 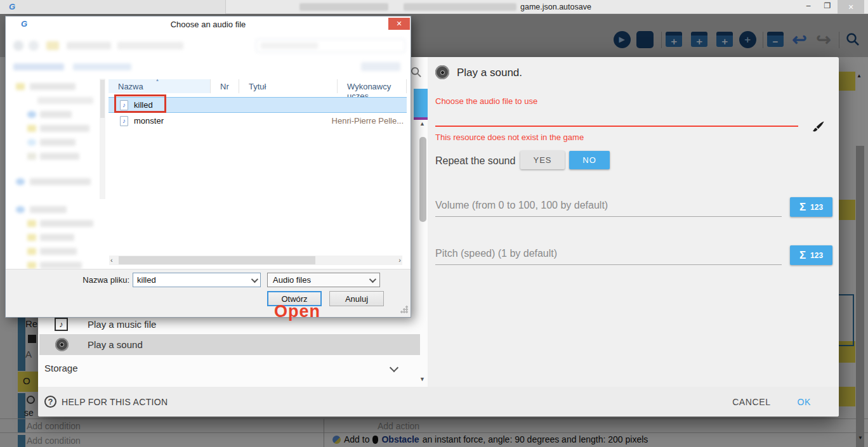 What do you see at coordinates (490, 73) in the screenshot?
I see `action-title: Play a sound.` at bounding box center [490, 73].